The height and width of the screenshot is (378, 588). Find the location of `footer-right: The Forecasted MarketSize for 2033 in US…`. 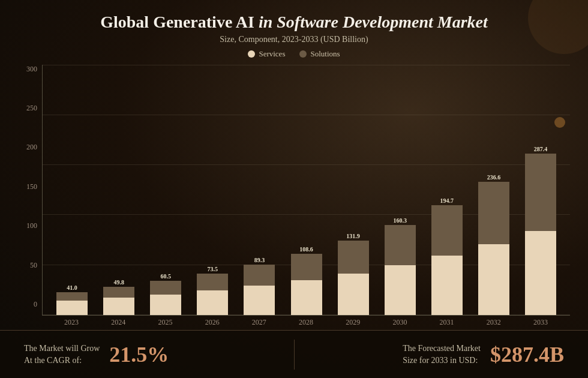

footer-right: The Forecasted MarketSize for 2033 in US… is located at coordinates (439, 355).